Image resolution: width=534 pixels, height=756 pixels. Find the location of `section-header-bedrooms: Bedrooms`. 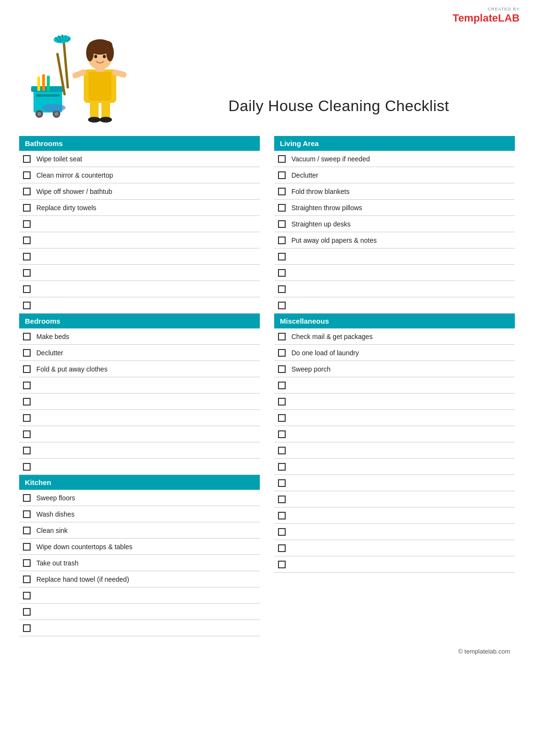

section-header-bedrooms: Bedrooms is located at coordinates (140, 321).